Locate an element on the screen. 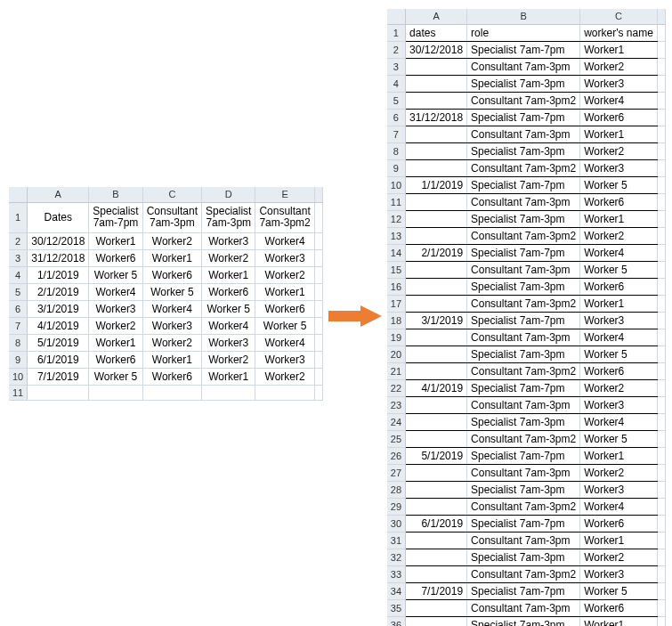 The width and height of the screenshot is (672, 626). row-header: 20 is located at coordinates (397, 354).